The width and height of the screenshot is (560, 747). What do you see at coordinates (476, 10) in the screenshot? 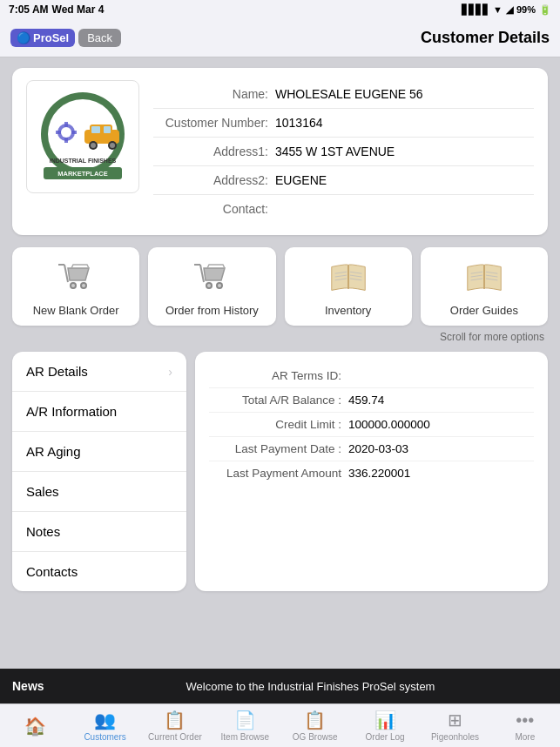
I see `signal-icon: ▋▋▋▋` at bounding box center [476, 10].